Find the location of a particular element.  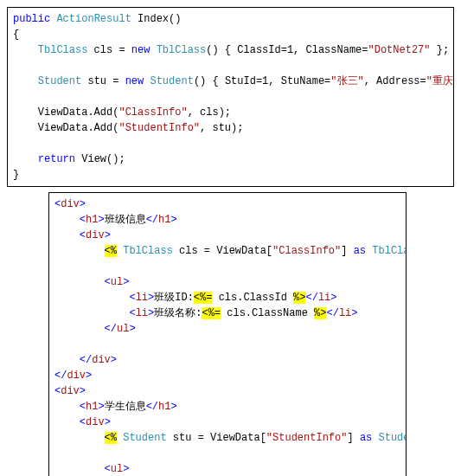

str-chongqing: "重庆市" is located at coordinates (440, 81).